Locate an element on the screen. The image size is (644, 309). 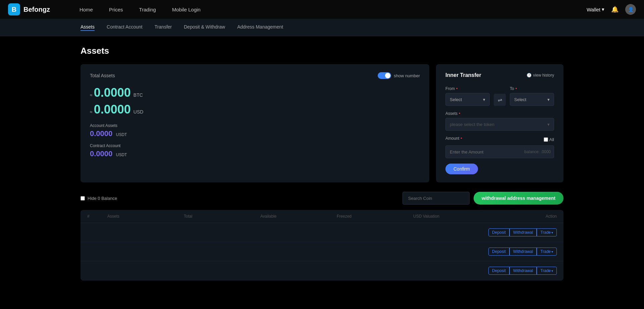
row2-trade-button: Trade ▾ is located at coordinates (547, 252).